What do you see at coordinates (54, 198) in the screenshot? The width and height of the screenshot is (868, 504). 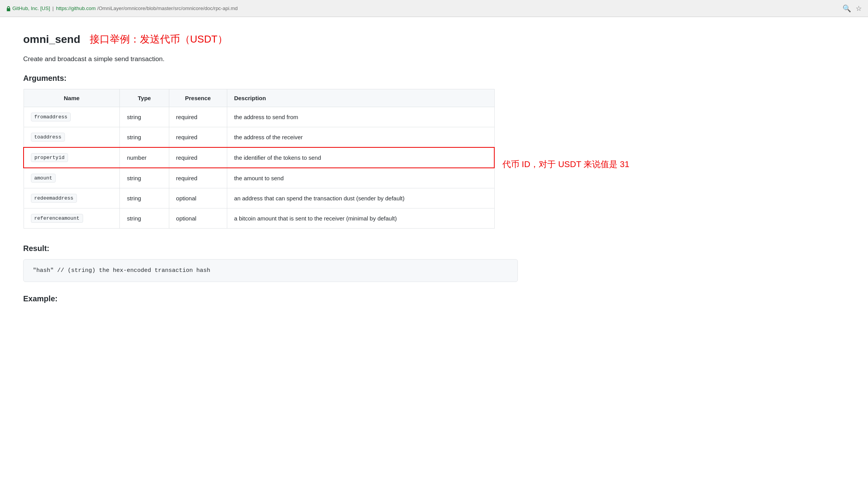 I see `code-name: redeemaddress` at bounding box center [54, 198].